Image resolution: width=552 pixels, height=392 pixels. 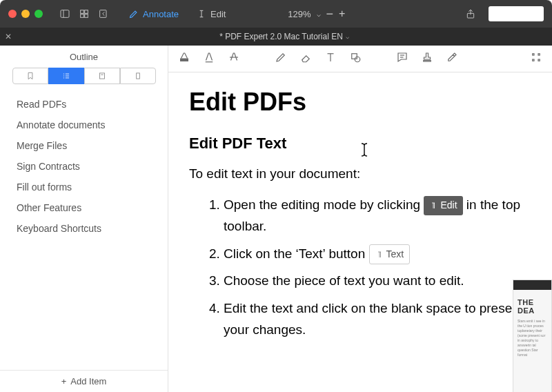 What do you see at coordinates (355, 59) in the screenshot?
I see `shape-icon` at bounding box center [355, 59].